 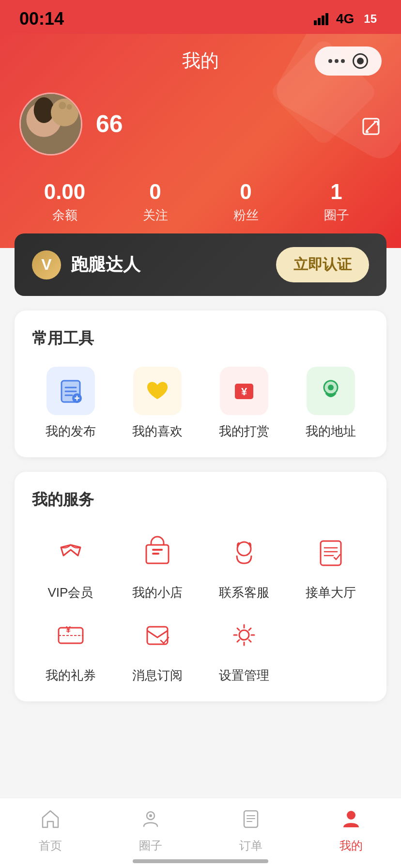 I want to click on circles-label: 圈子, so click(x=337, y=215).